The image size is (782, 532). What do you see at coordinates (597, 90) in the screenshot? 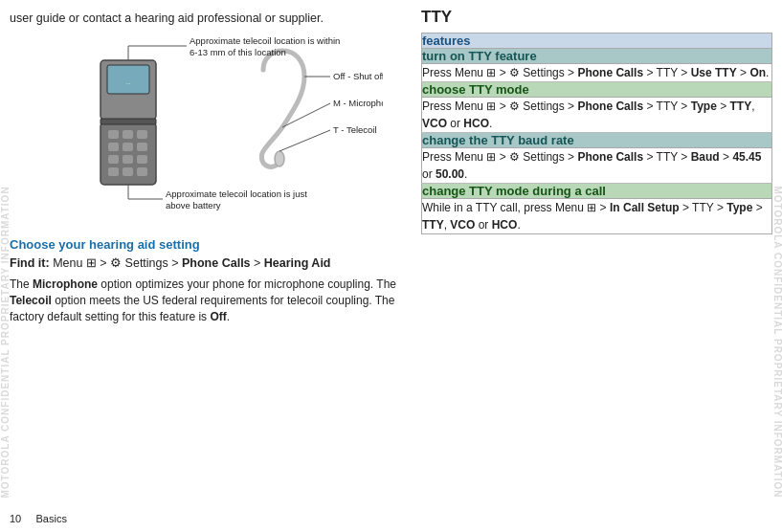
I see `table-row-choose-tty: choose TTY mode` at bounding box center [597, 90].